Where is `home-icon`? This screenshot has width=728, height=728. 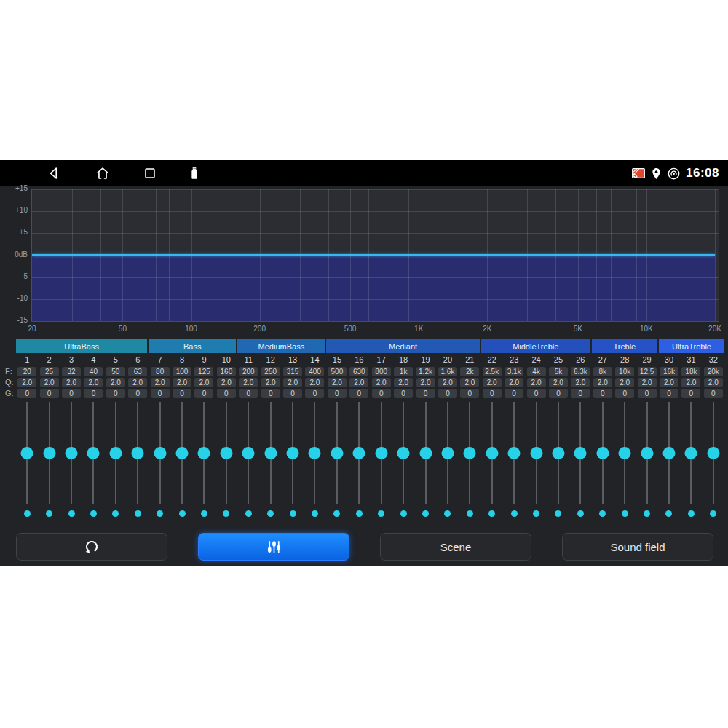
home-icon is located at coordinates (103, 173).